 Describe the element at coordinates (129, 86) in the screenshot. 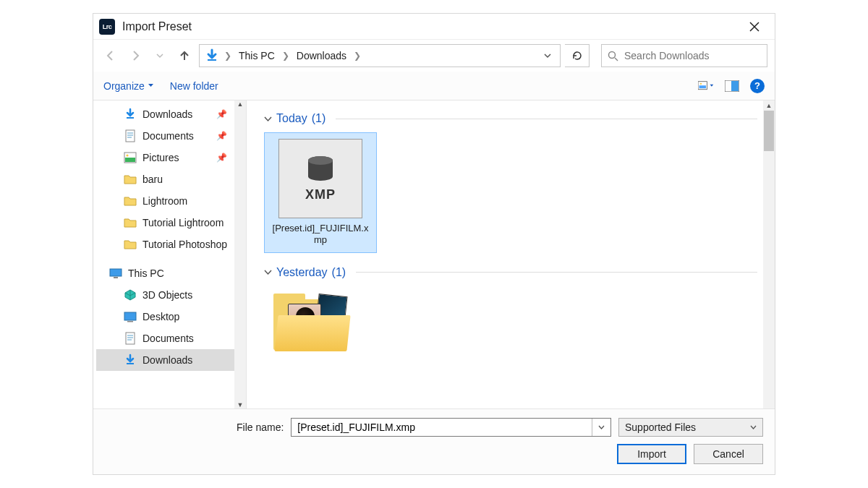

I see `organize-menu: Organize` at that location.